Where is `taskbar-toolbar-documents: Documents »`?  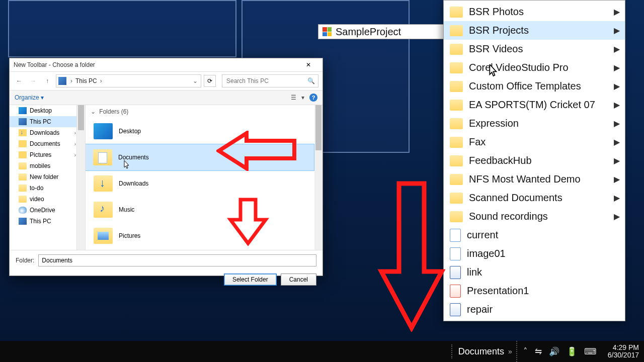 taskbar-toolbar-documents: Documents » is located at coordinates (482, 351).